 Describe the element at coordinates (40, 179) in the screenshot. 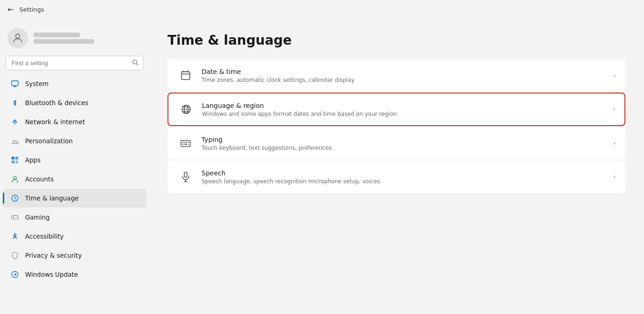

I see `sidebar-item-accounts-label: Accounts` at that location.